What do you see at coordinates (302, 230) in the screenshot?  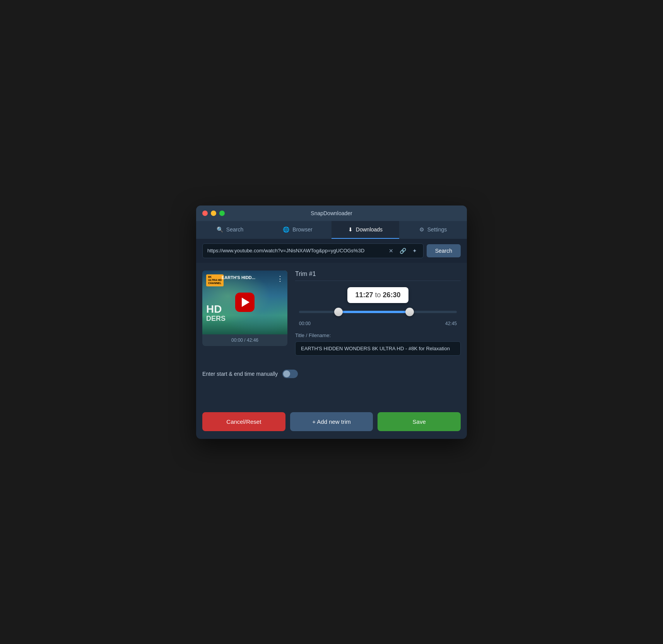 I see `tab-browser-label: Browser` at bounding box center [302, 230].